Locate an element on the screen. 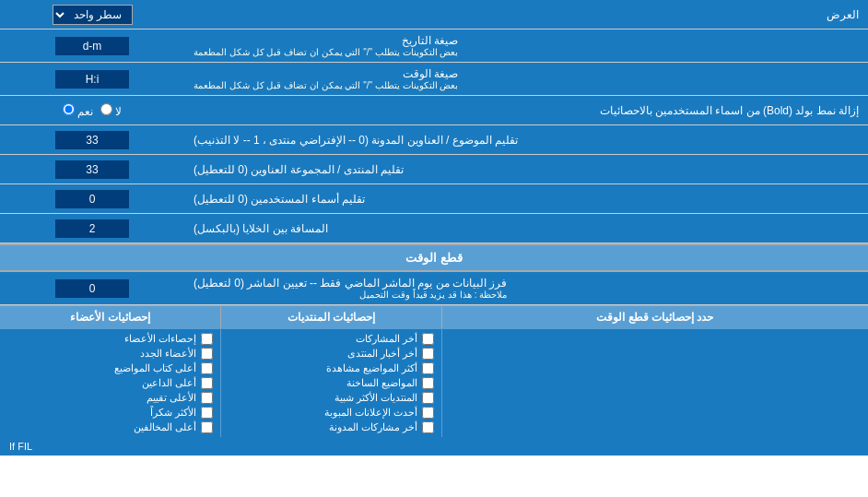  bottom-header-row: حدد إحصائيات قطع الوقت إحصائيات المنتديا… is located at coordinates (434, 317).